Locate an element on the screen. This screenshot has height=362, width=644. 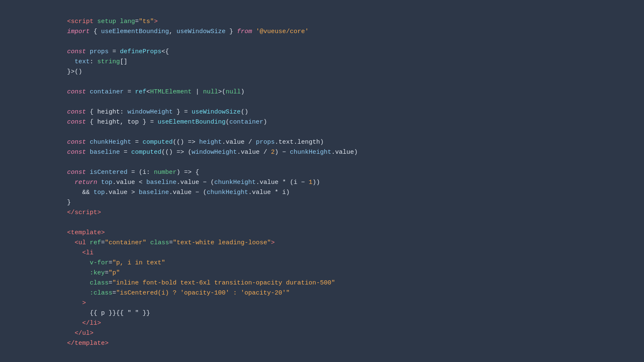
token: .value > is located at coordinates (122, 193).